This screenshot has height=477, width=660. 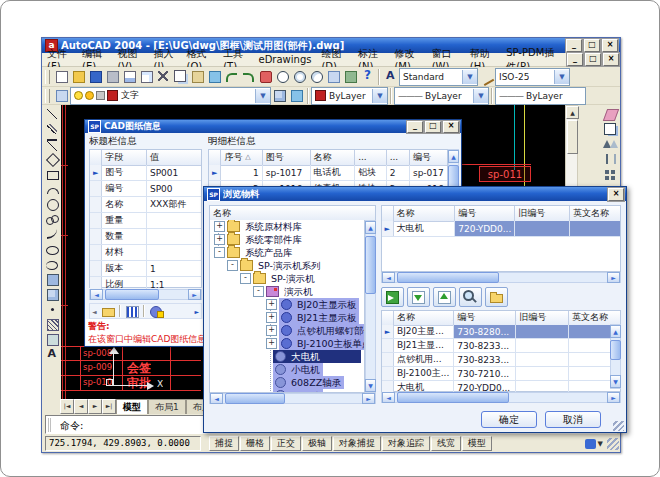 I want to click on table-row: BJ-2100主... 730-7210..., so click(x=501, y=374).